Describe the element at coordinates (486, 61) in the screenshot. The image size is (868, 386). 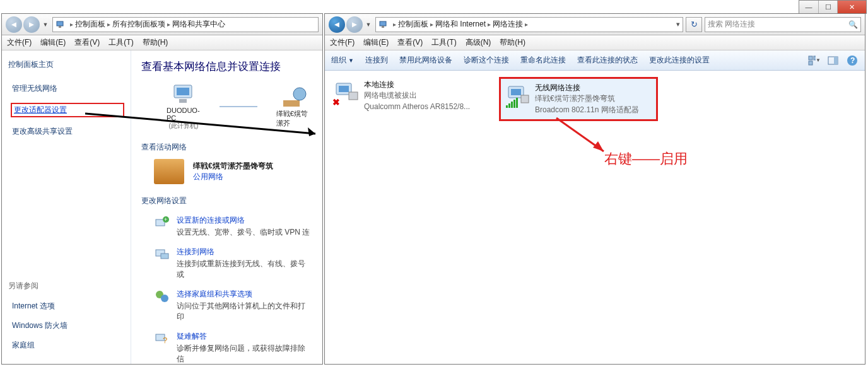
I see `toolbar-diagnose: 诊断这个连接` at that location.